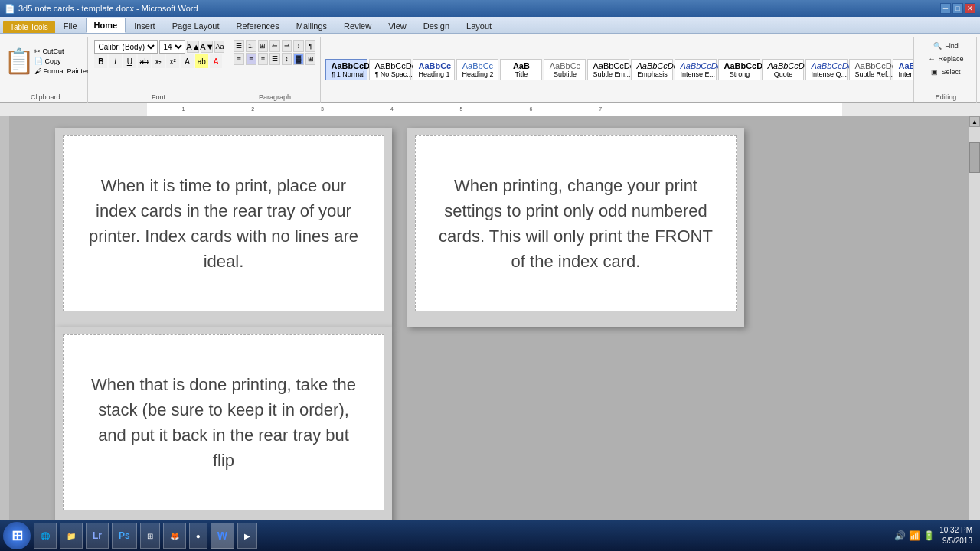 This screenshot has height=551, width=980. I want to click on style-intense-quote: AaBbCcDc Intense Q..., so click(827, 70).